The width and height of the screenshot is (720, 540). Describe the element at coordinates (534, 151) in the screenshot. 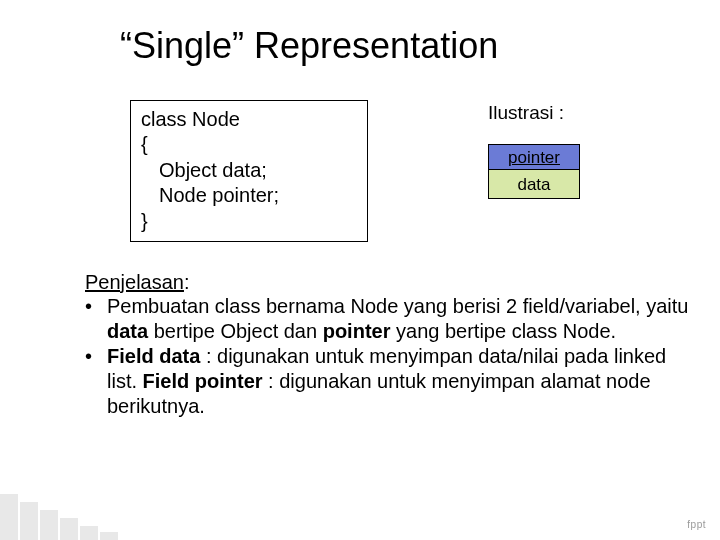

I see `illustration-column: Ilustrasi : pointer data` at that location.